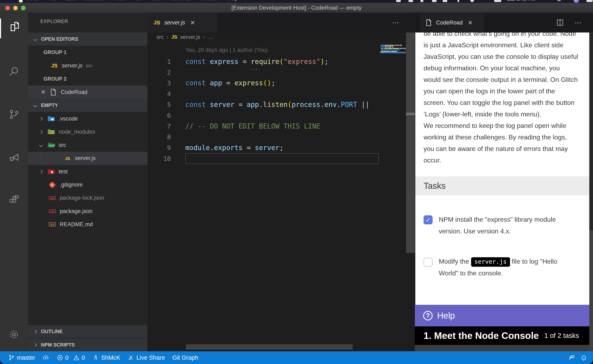 This screenshot has width=593, height=364. Describe the element at coordinates (60, 358) in the screenshot. I see `error-circle-icon` at that location.